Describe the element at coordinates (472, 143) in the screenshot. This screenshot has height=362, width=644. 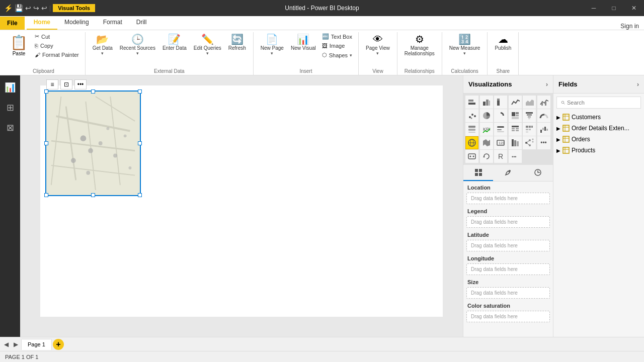
I see `viz-map-icon` at that location.